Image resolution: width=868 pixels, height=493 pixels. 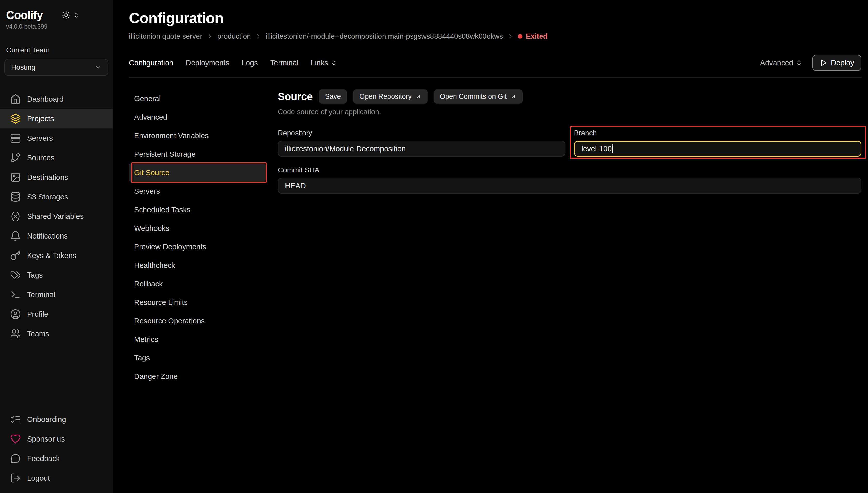 I want to click on server-icon, so click(x=16, y=138).